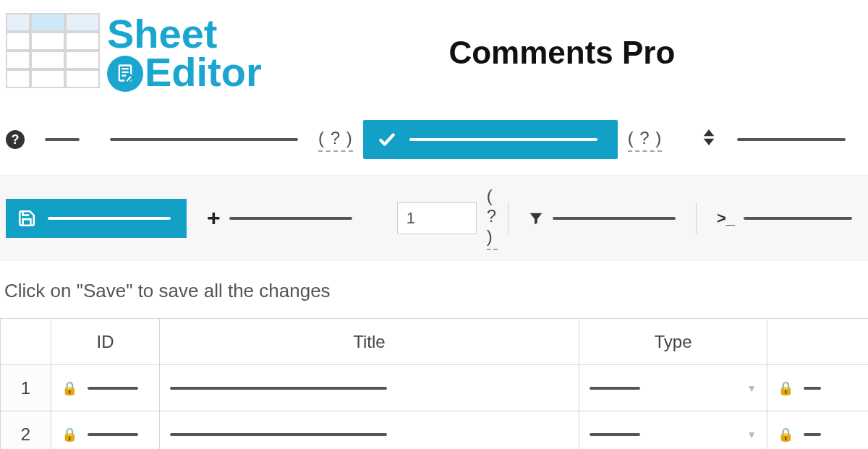  Describe the element at coordinates (709, 140) in the screenshot. I see `sort-icon` at that location.